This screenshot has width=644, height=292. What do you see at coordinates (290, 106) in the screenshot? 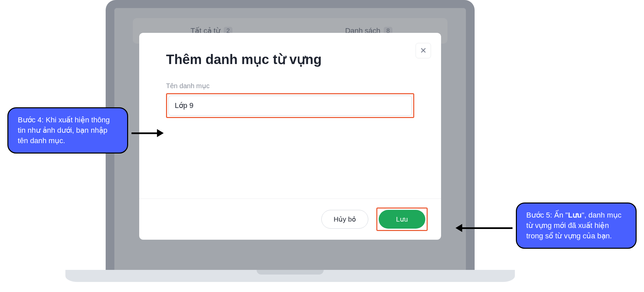
I see `input-highlight-box` at bounding box center [290, 106].